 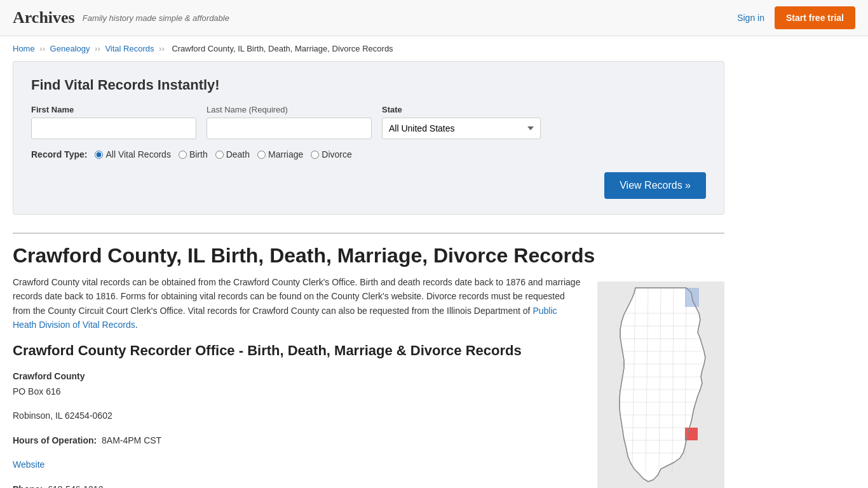 I want to click on header-right: Sign in Start free trial, so click(x=796, y=18).